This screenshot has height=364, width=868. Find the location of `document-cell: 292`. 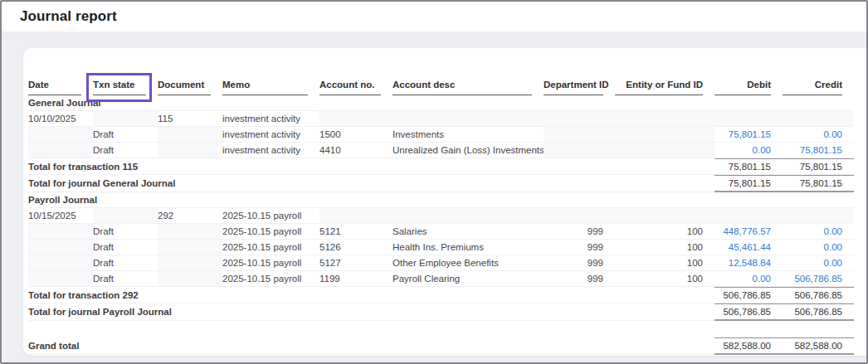

document-cell: 292 is located at coordinates (190, 216).